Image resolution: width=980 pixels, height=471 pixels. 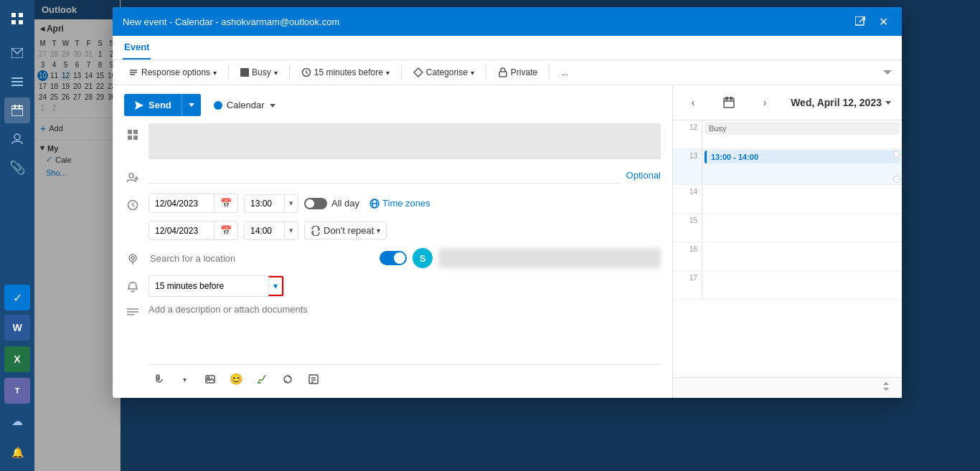 I want to click on apps-icon, so click(x=17, y=19).